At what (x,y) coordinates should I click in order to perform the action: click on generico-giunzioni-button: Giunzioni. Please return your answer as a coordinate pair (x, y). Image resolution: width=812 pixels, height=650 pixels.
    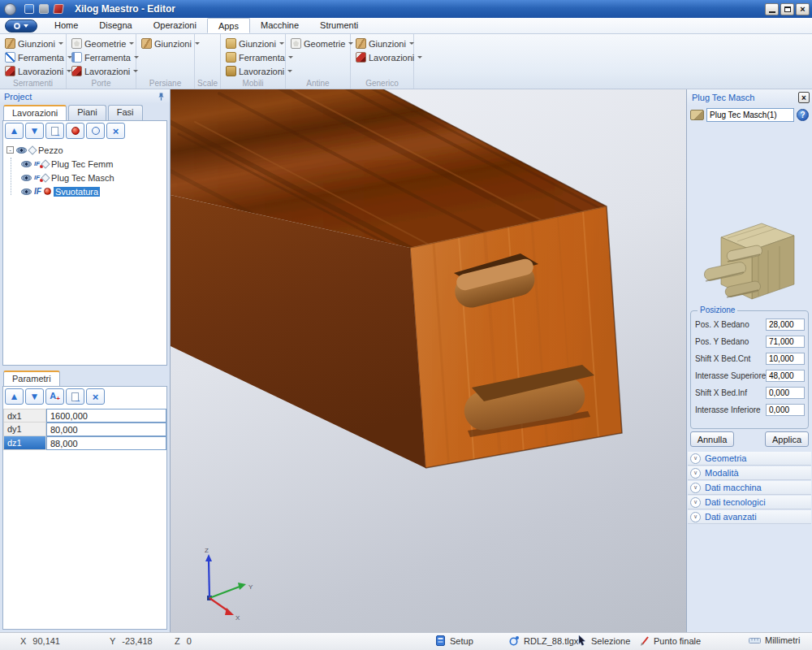
    Looking at the image, I should click on (383, 44).